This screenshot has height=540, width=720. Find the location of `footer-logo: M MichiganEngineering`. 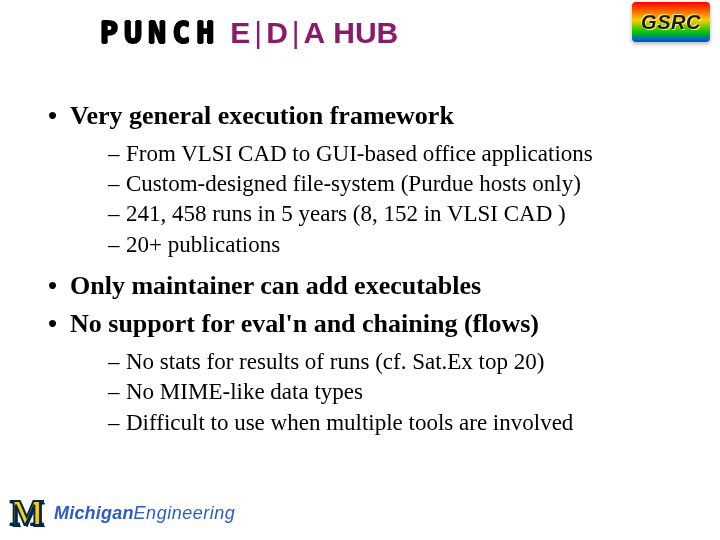

footer-logo: M MichiganEngineering is located at coordinates (120, 513).